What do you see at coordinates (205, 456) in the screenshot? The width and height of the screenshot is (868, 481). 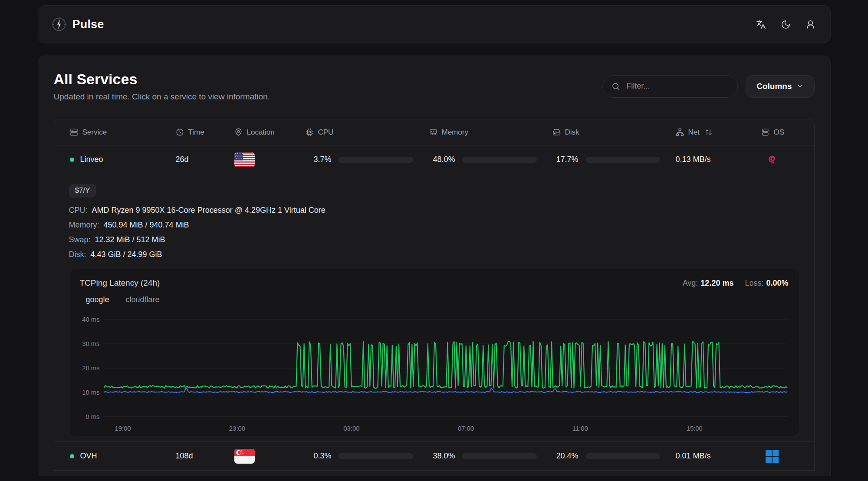 I see `uptime-value: 108d` at bounding box center [205, 456].